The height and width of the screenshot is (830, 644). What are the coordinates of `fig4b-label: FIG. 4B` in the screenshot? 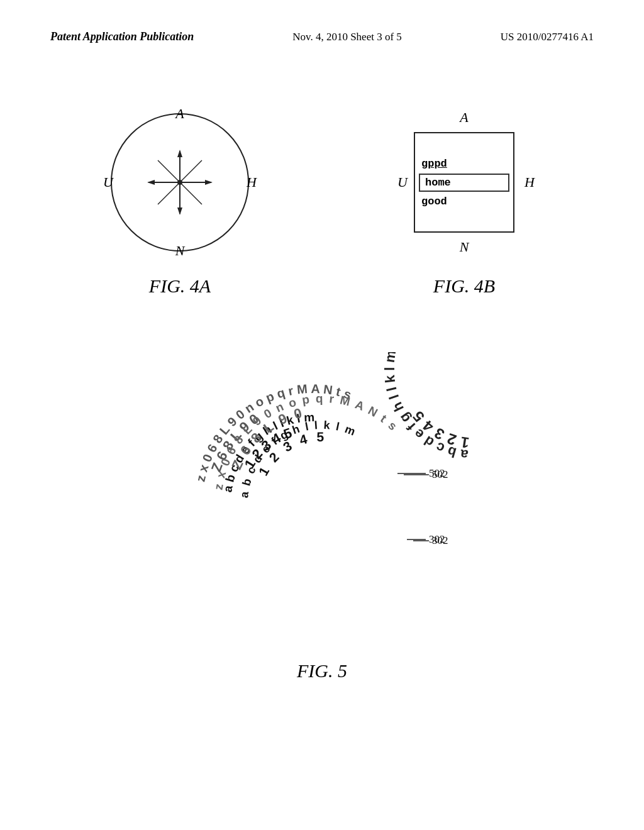 It's located at (464, 286).